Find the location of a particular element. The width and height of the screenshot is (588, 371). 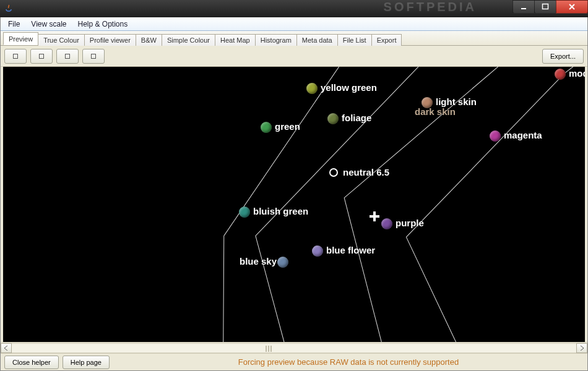

horizontal-scrollbar is located at coordinates (294, 348).